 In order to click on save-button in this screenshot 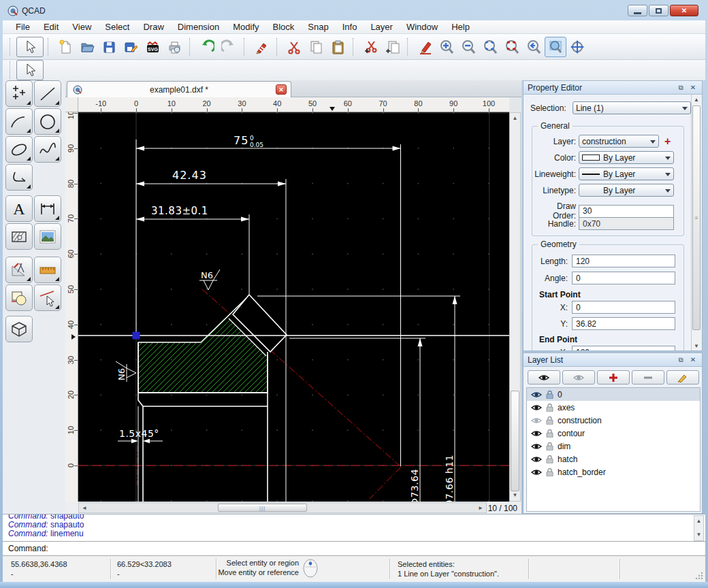, I will do `click(109, 47)`.